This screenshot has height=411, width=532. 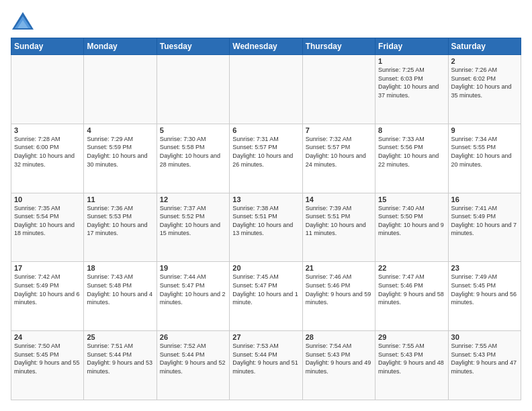 I want to click on day-number: 27, so click(x=266, y=337).